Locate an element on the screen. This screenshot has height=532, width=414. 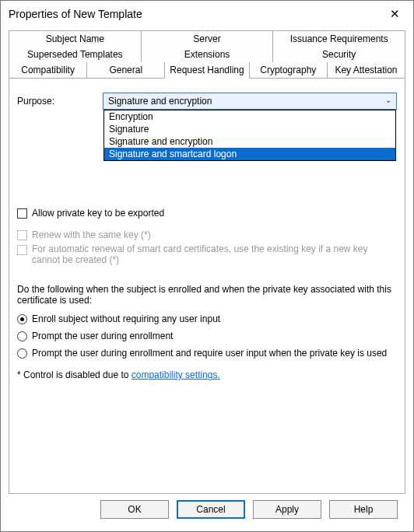
titlebar: Properties of New Template ✕ is located at coordinates (207, 14).